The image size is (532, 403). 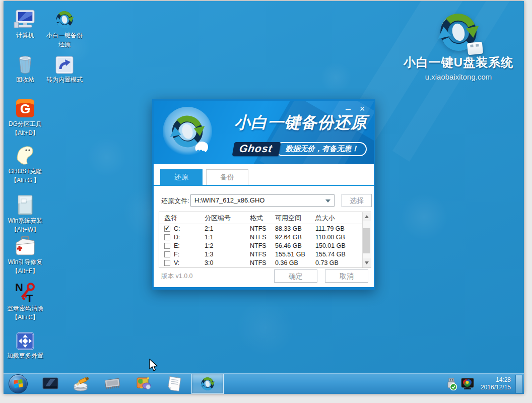 What do you see at coordinates (262, 200) in the screenshot?
I see `restore-file-select: H:\WIN7_612_x86.GHO` at bounding box center [262, 200].